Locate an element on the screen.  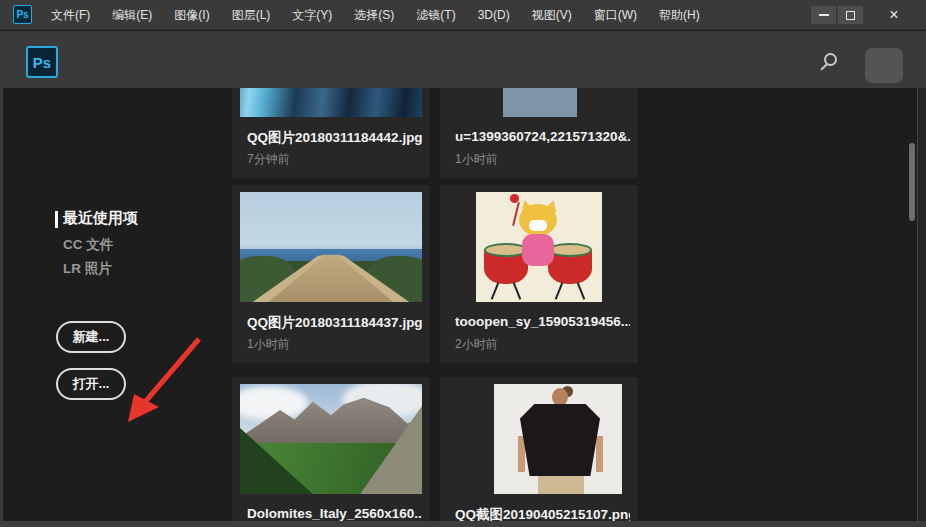
menu-image: 图像(I) is located at coordinates (192, 15).